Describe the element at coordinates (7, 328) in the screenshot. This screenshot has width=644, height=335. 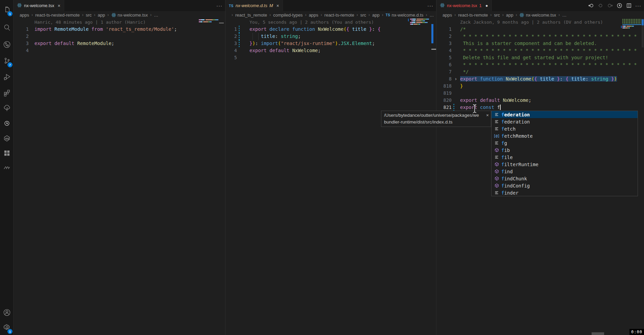
I see `activity-item-settings: 1` at that location.